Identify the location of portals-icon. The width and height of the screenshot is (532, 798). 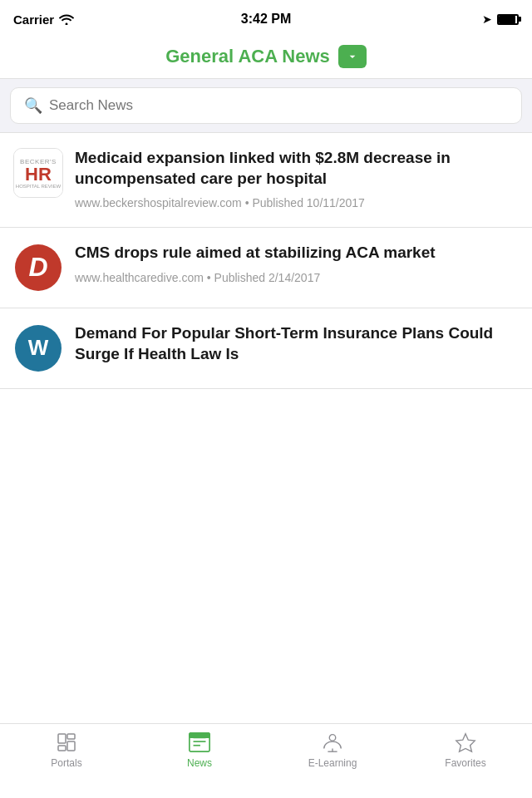
(66, 742).